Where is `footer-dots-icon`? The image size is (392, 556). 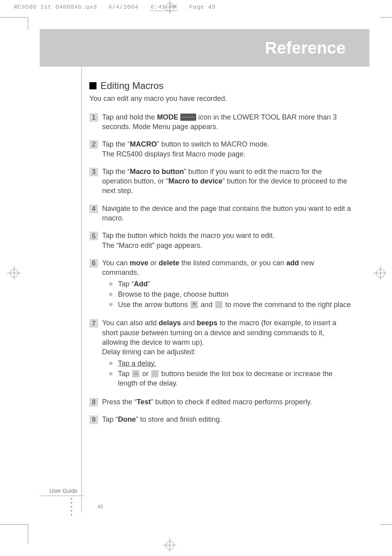
footer-dots-icon is located at coordinates (71, 507).